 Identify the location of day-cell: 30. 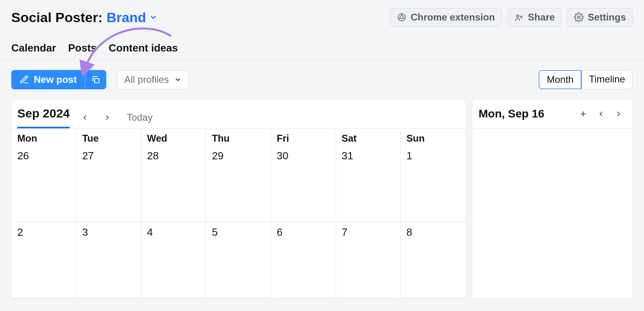
(303, 184).